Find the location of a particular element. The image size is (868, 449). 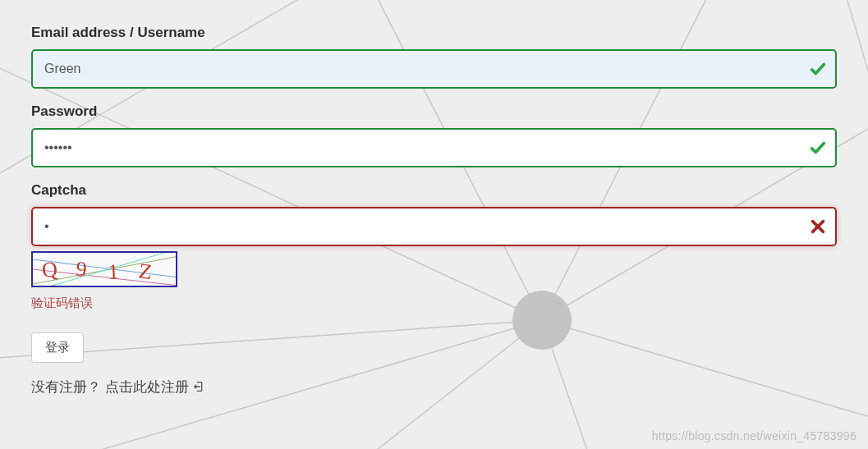

password-input-wrap is located at coordinates (434, 148).